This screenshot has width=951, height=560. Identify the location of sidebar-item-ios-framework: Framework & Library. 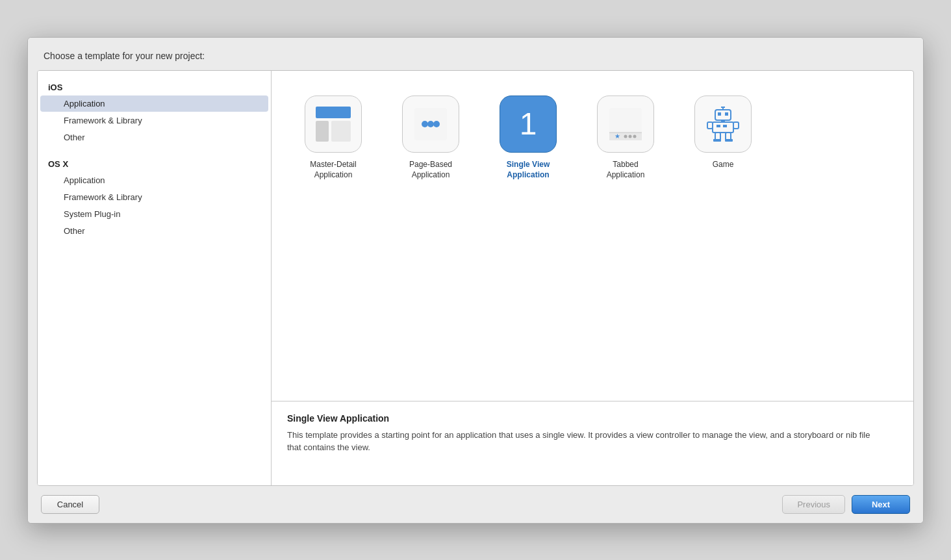
(155, 121).